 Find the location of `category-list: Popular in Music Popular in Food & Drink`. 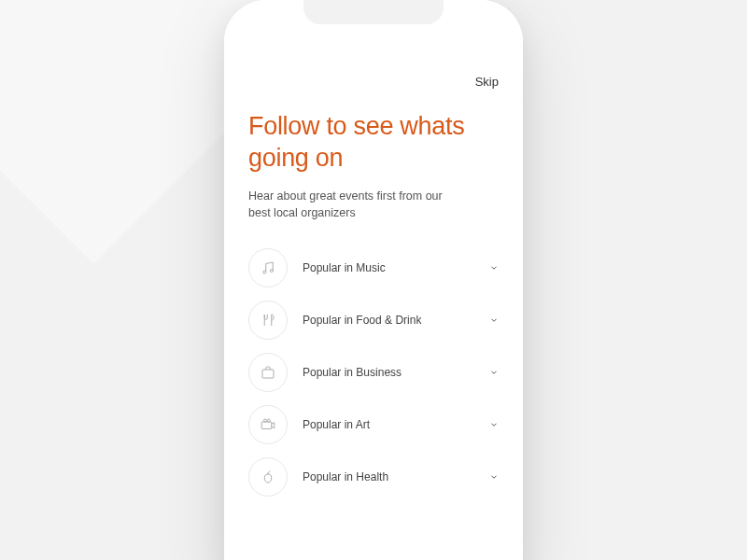

category-list: Popular in Music Popular in Food & Drink is located at coordinates (374, 372).